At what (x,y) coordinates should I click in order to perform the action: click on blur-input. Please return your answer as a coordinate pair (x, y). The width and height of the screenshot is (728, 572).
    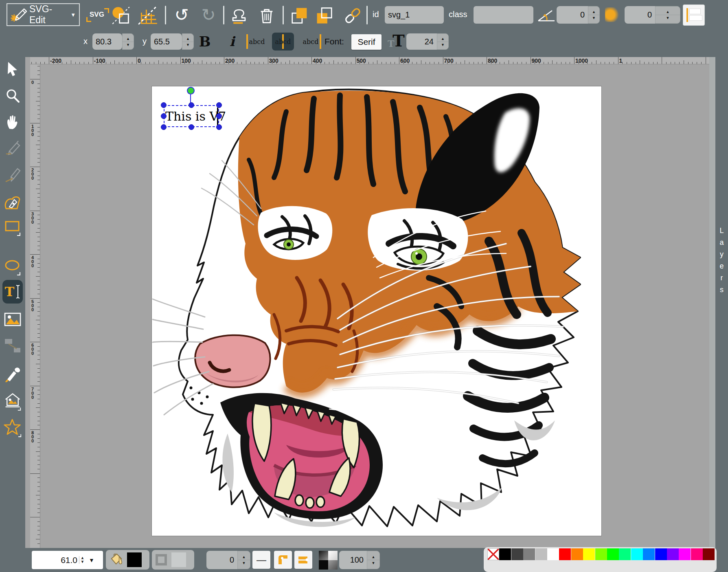
    Looking at the image, I should click on (640, 15).